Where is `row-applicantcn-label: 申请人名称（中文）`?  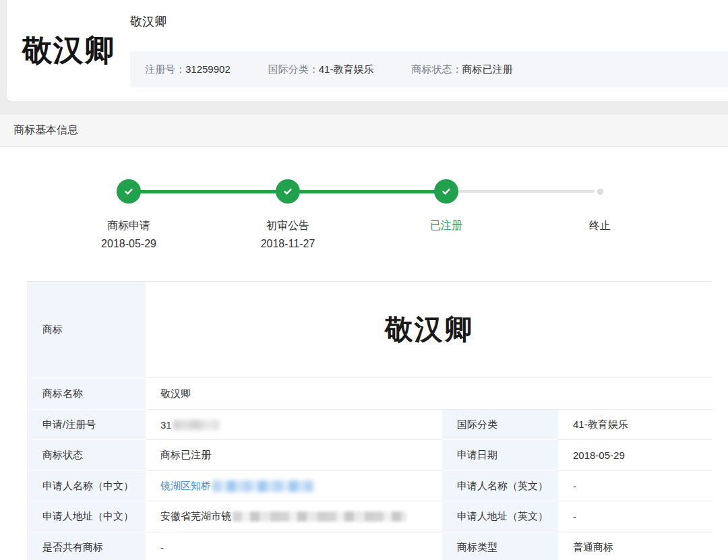 row-applicantcn-label: 申请人名称（中文） is located at coordinates (86, 487).